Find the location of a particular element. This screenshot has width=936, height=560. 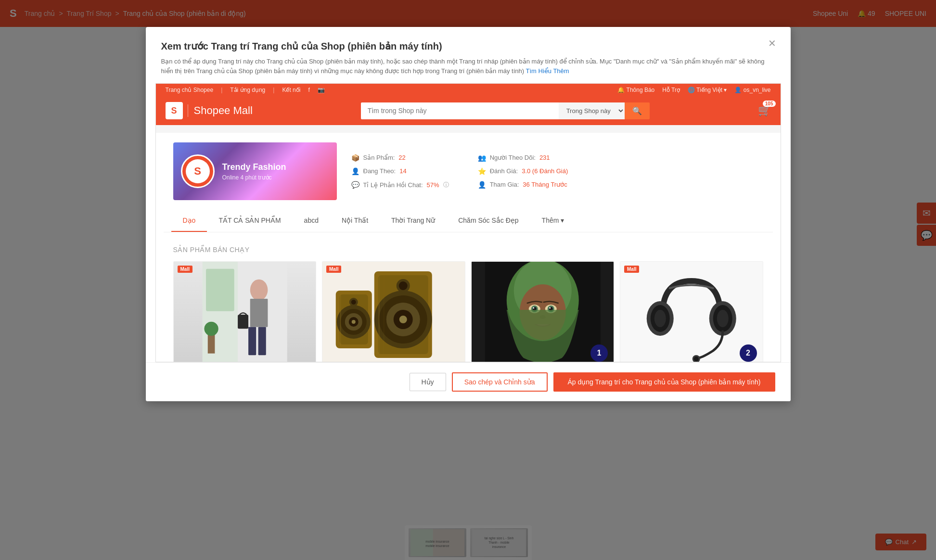

copy-edit-button: Sao chép và Chỉnh sửa is located at coordinates (500, 382).